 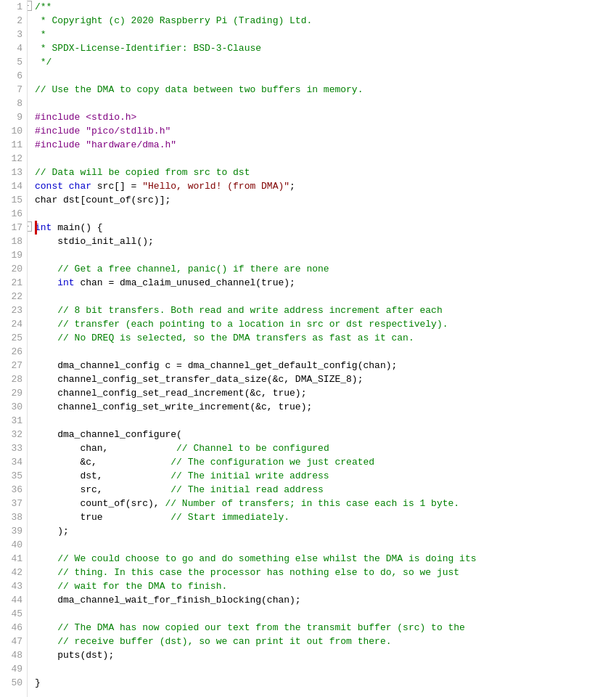 What do you see at coordinates (225, 338) in the screenshot?
I see `code-token: // No DREQ is selected, so the DMA trans…` at bounding box center [225, 338].